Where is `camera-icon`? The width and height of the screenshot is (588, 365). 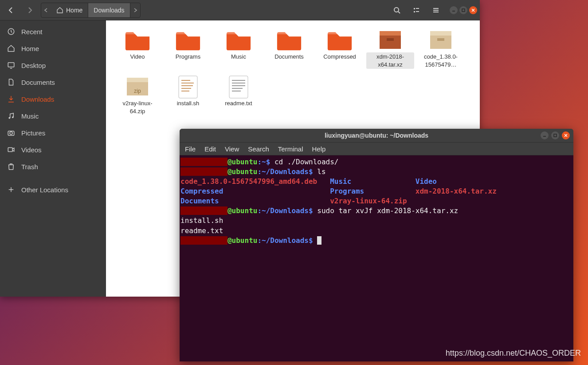
camera-icon is located at coordinates (11, 133).